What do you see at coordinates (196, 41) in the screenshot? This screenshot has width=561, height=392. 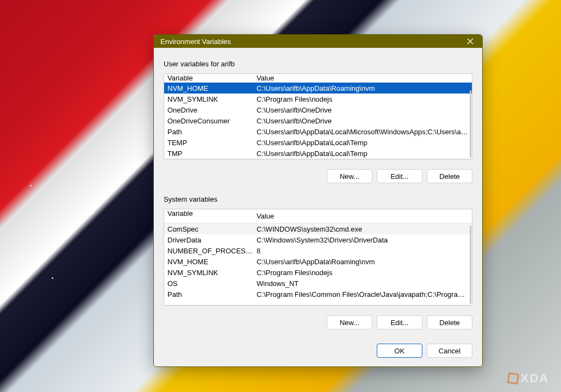 I see `dialog-title: Environment Variables` at bounding box center [196, 41].